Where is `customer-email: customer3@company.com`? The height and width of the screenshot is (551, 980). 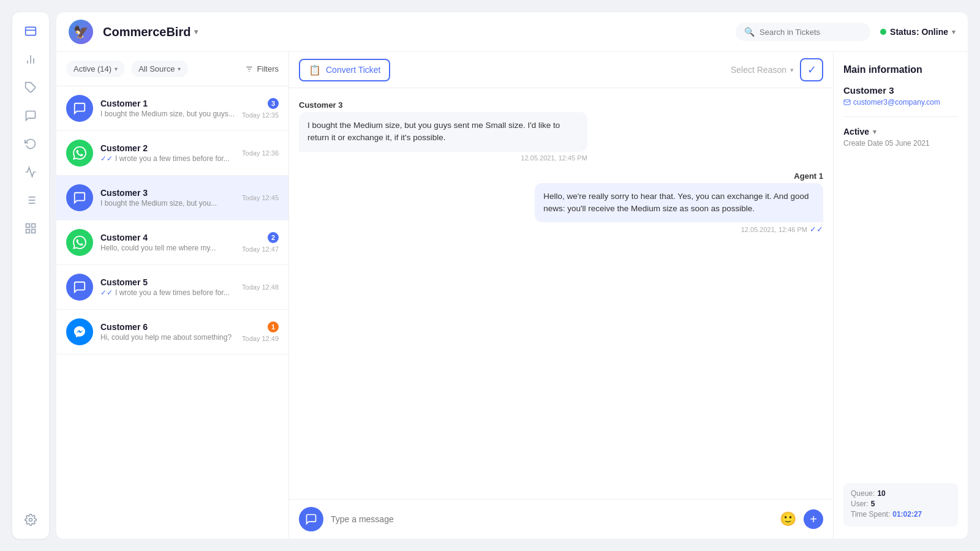 customer-email: customer3@company.com is located at coordinates (900, 102).